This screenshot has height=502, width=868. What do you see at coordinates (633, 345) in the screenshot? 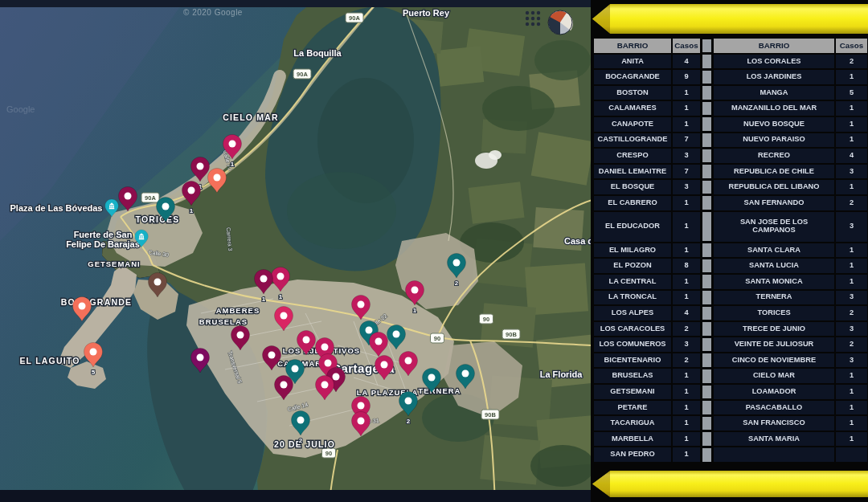
I see `barrio-cell: LOS COMUNEROS` at bounding box center [633, 345].